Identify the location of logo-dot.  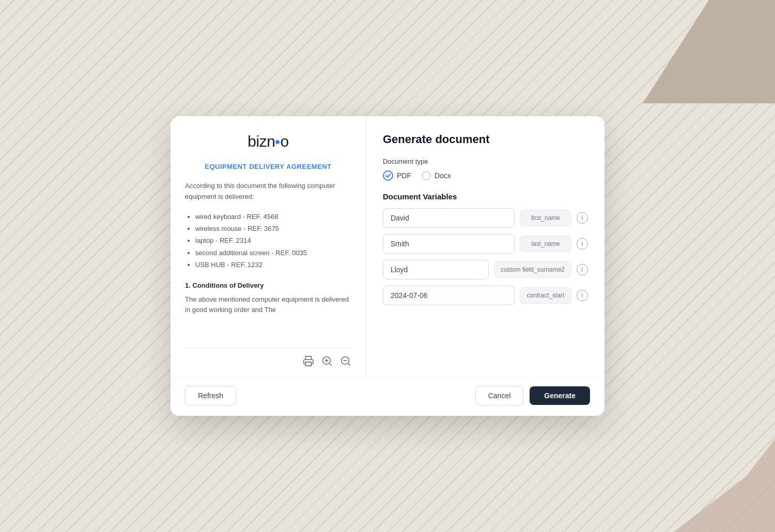
(277, 142).